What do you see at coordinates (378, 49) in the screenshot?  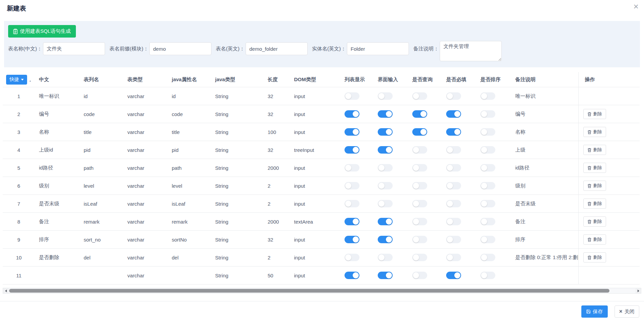 I see `entity-name-input` at bounding box center [378, 49].